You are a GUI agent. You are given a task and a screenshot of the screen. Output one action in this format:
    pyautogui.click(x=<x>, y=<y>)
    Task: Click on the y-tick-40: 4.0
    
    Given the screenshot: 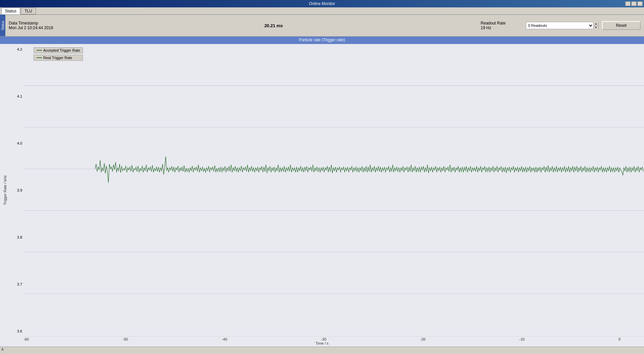 What is the action you would take?
    pyautogui.click(x=17, y=143)
    